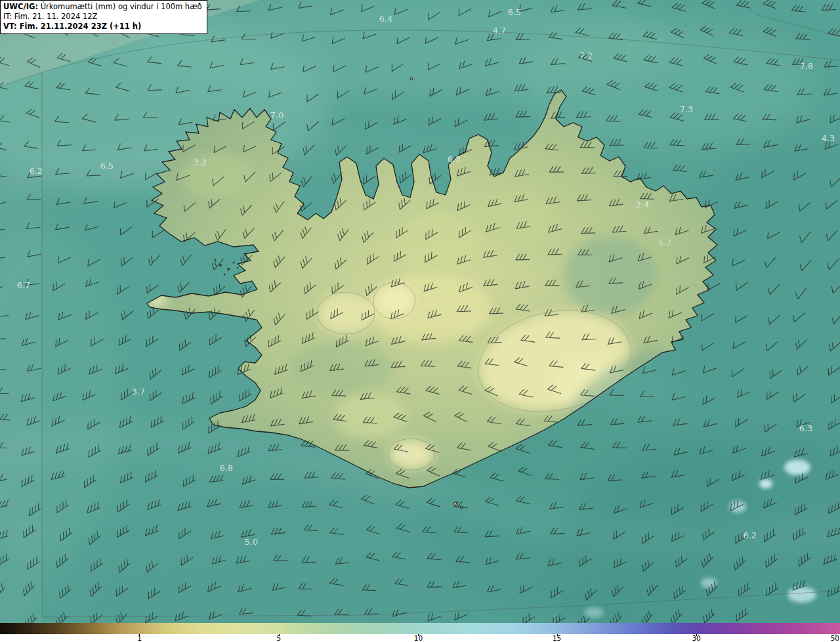  Describe the element at coordinates (420, 633) in the screenshot. I see `colorbar: 1510153050` at that location.